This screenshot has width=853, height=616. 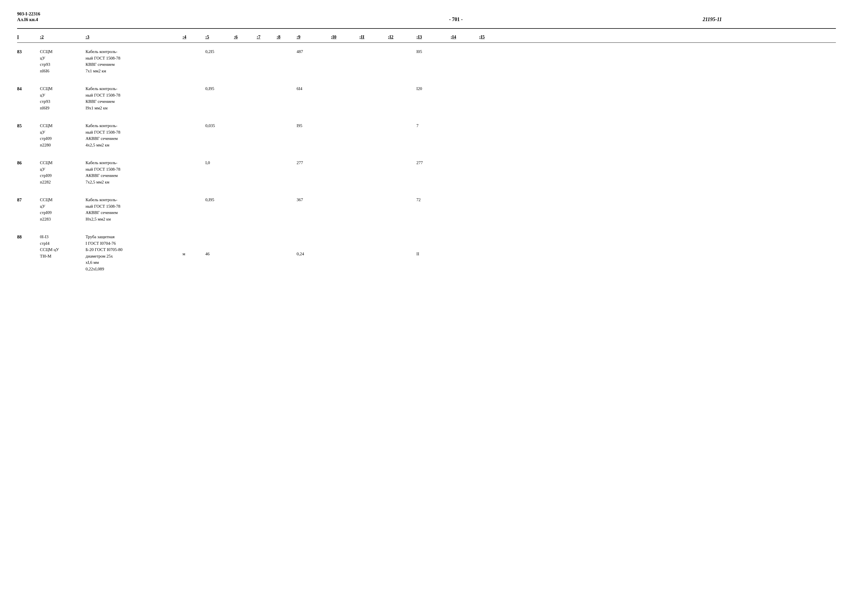 I want to click on row-85-col5: 0,035, so click(x=220, y=126).